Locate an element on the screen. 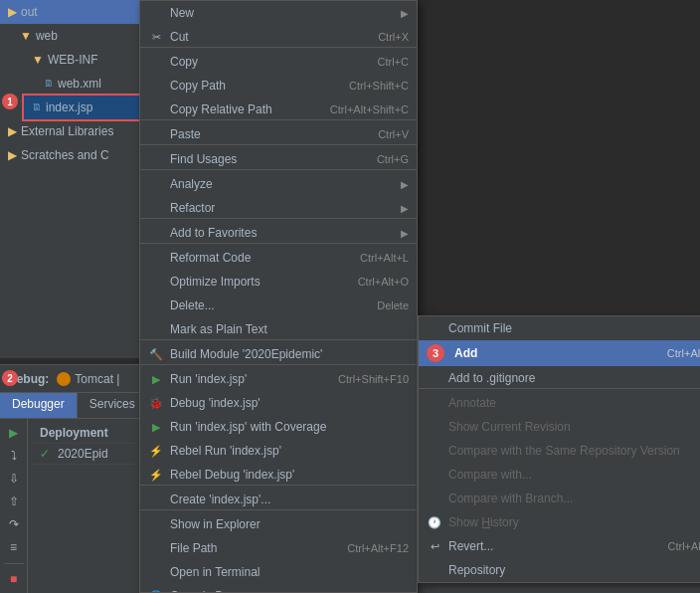 The image size is (700, 593). app-name: 2020Epid is located at coordinates (84, 454).